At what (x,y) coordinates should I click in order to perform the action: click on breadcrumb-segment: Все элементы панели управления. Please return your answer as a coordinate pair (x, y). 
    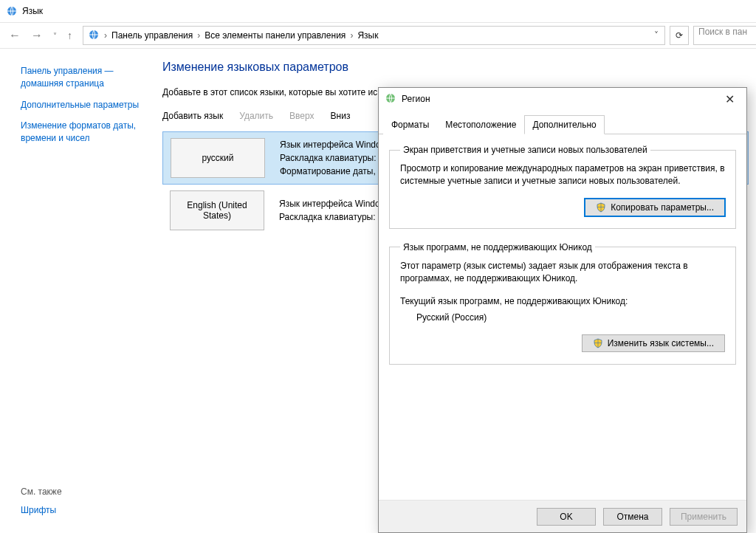
    Looking at the image, I should click on (275, 35).